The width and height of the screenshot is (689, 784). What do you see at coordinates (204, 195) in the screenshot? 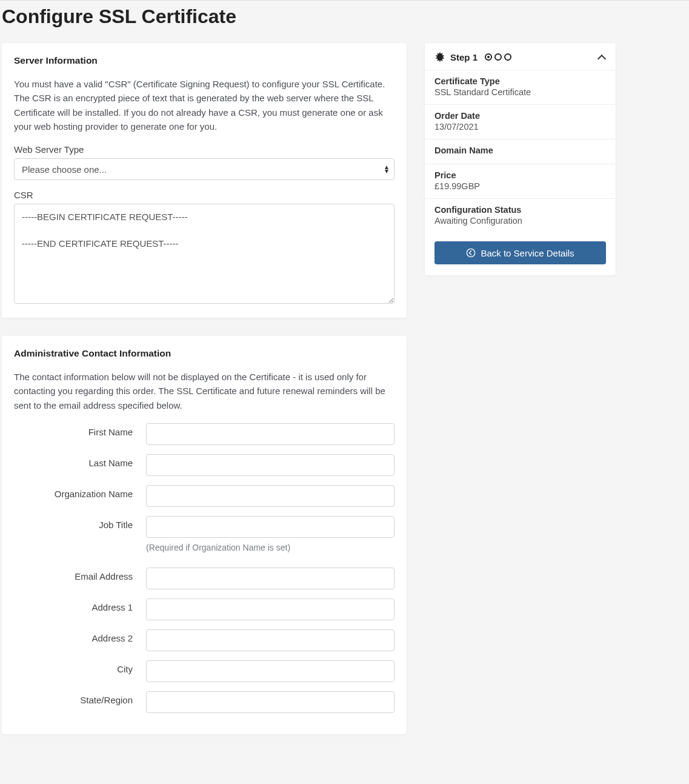
I see `csr-label: CSR` at bounding box center [204, 195].